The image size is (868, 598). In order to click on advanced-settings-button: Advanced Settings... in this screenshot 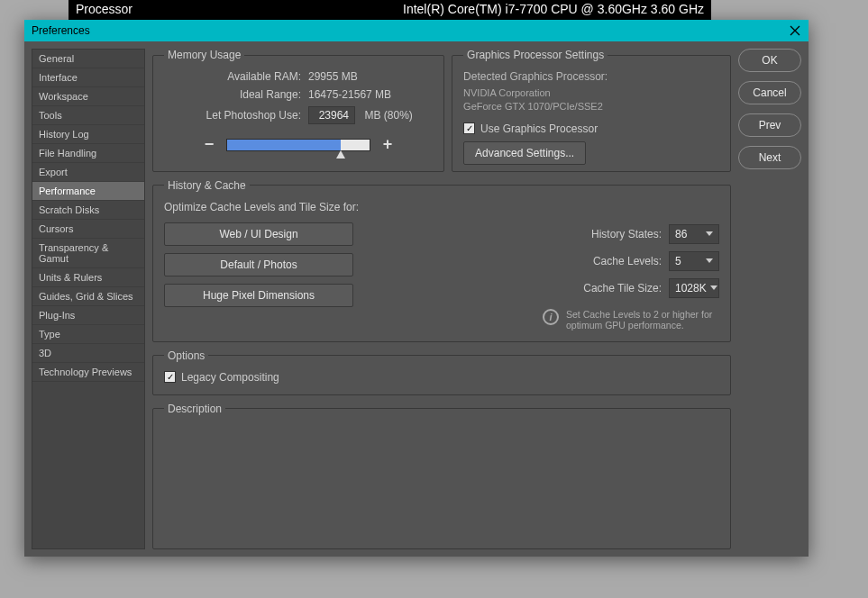, I will do `click(525, 153)`.